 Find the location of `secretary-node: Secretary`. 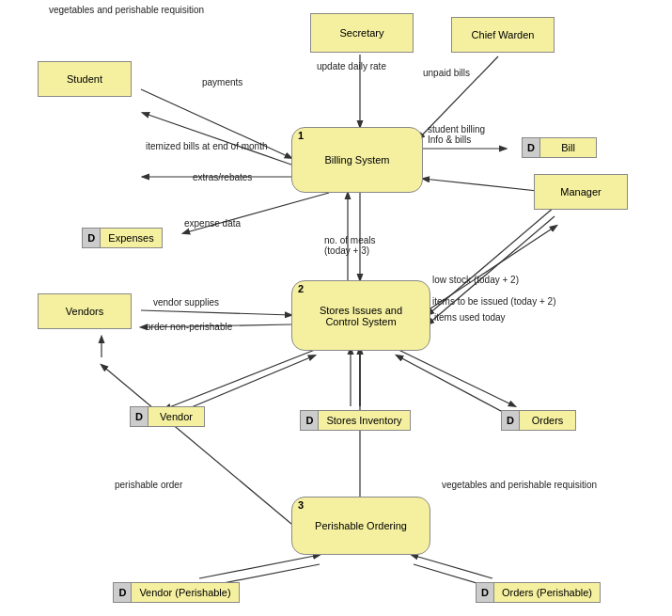

secretary-node: Secretary is located at coordinates (362, 33).